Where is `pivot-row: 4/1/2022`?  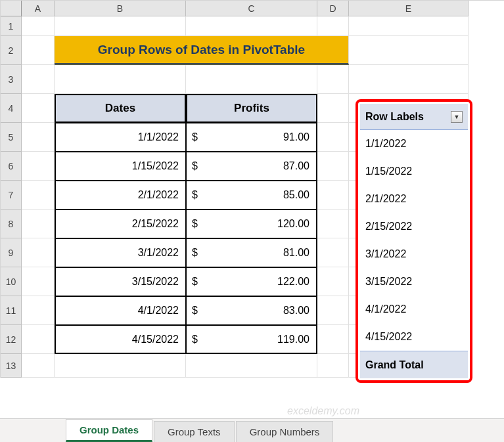
pivot-row: 4/1/2022 is located at coordinates (414, 309).